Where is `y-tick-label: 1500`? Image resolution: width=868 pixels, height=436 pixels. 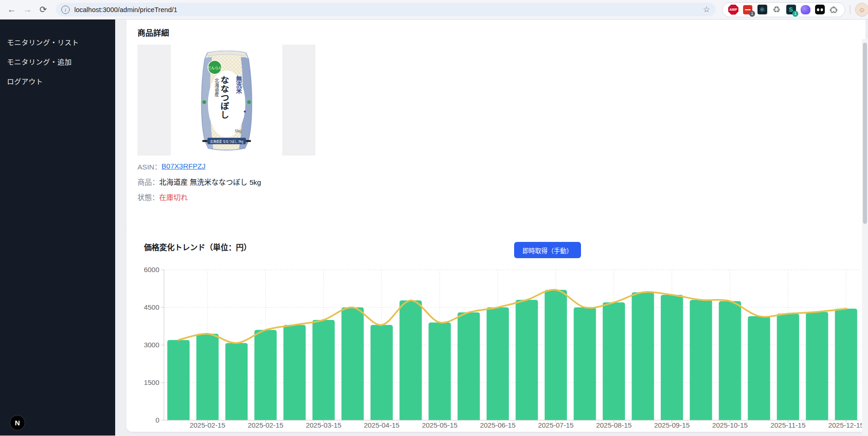
y-tick-label: 1500 is located at coordinates (151, 383).